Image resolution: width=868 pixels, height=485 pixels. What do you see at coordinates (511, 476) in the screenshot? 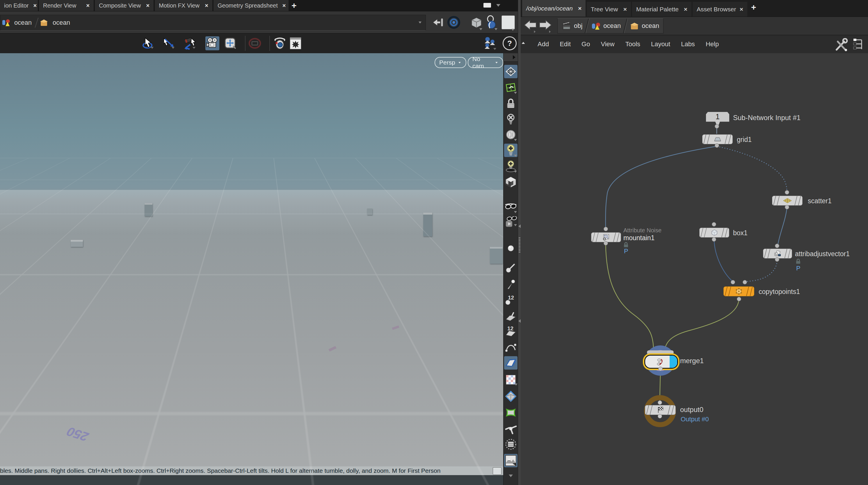
I see `toolbar-overflow-button` at bounding box center [511, 476].